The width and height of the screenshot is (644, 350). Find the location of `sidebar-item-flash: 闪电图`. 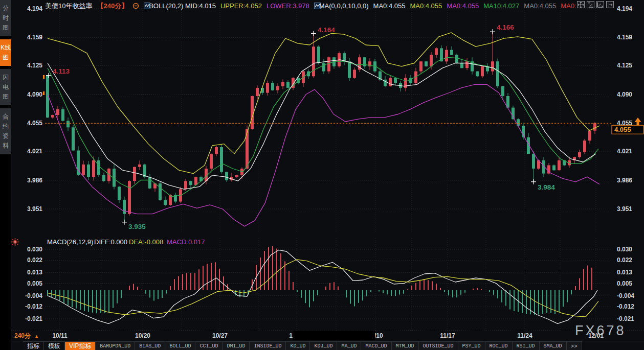

sidebar-item-flash: 闪电图 is located at coordinates (6, 87).